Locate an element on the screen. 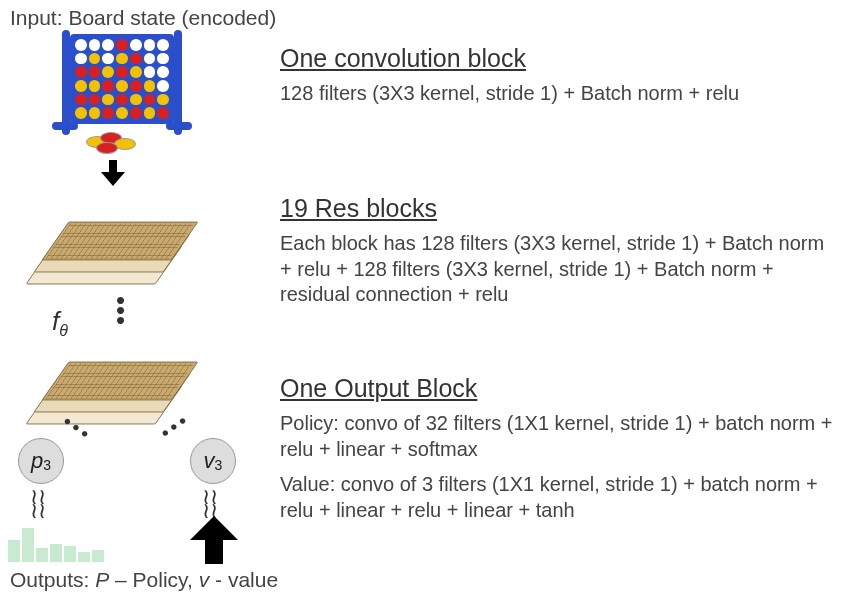 The height and width of the screenshot is (606, 850). histogram-icon is located at coordinates (58, 542).